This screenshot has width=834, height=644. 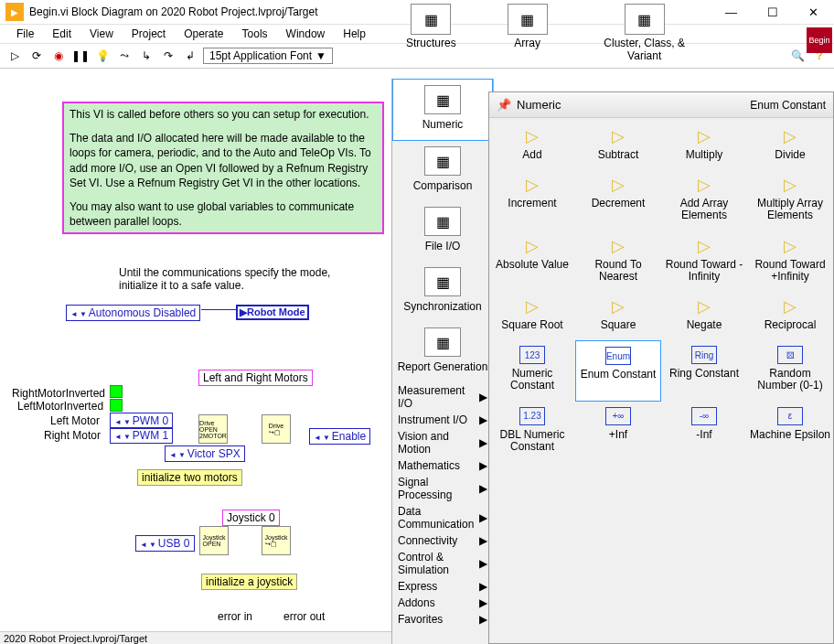 I want to click on palette-cat-comparison: ▦Comparison, so click(x=443, y=171).